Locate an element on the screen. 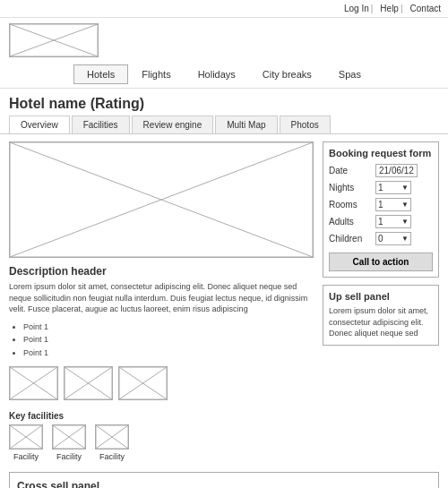 This screenshot has width=448, height=488. upsell-title: Up sell panel is located at coordinates (381, 296).